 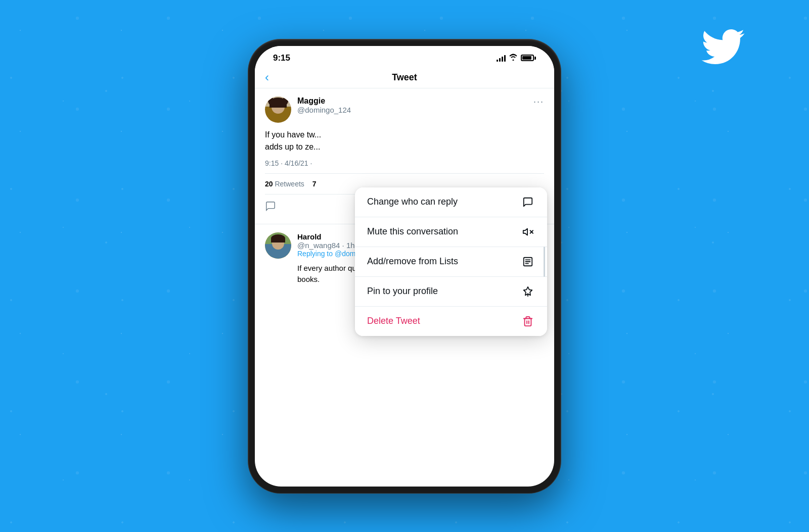 What do you see at coordinates (404, 78) in the screenshot?
I see `navigation-bar: ‹ Tweet` at bounding box center [404, 78].